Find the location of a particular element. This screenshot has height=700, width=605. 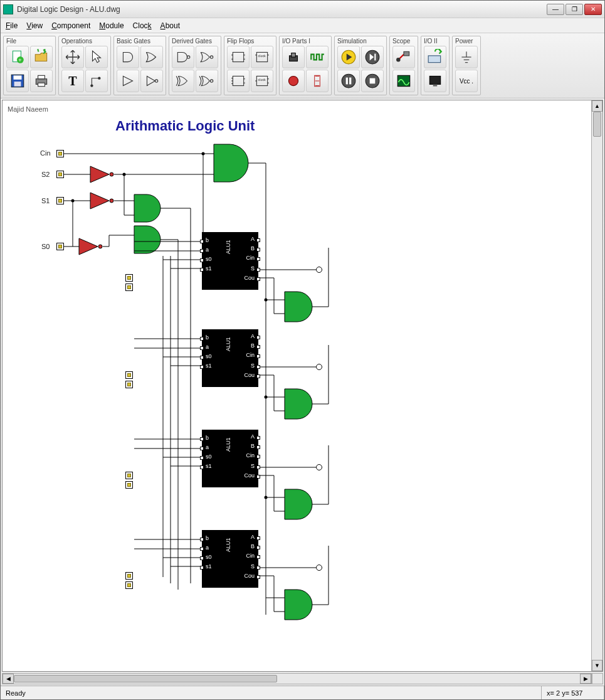

menu-clock: Clock is located at coordinates (142, 26).